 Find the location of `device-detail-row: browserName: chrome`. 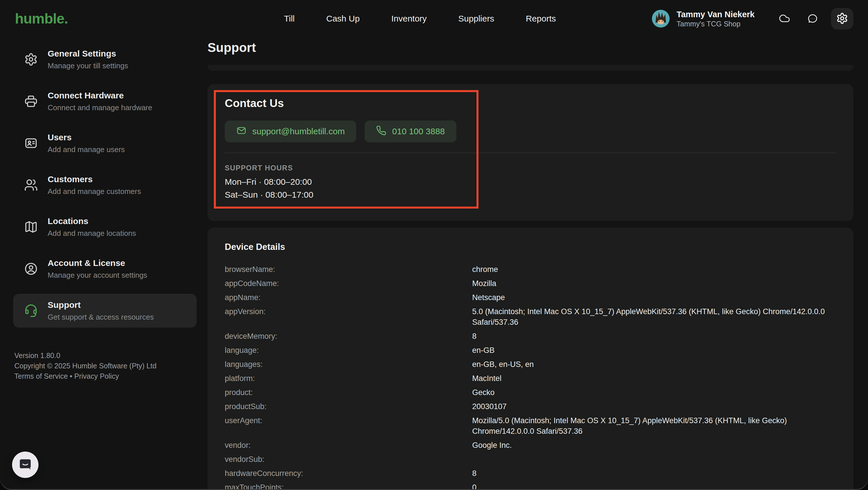

device-detail-row: browserName: chrome is located at coordinates (530, 269).